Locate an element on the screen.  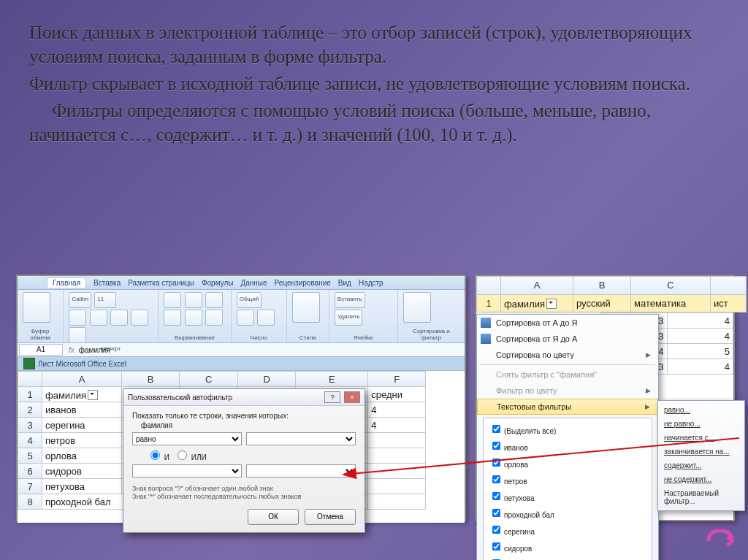
formula-input: фамилия is located at coordinates (95, 350).